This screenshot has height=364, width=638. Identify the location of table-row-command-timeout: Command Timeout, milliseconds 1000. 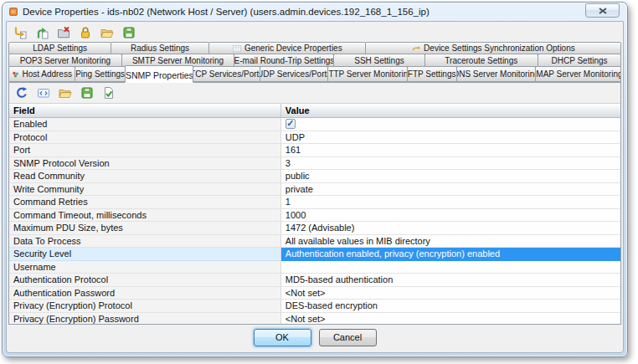
(315, 216).